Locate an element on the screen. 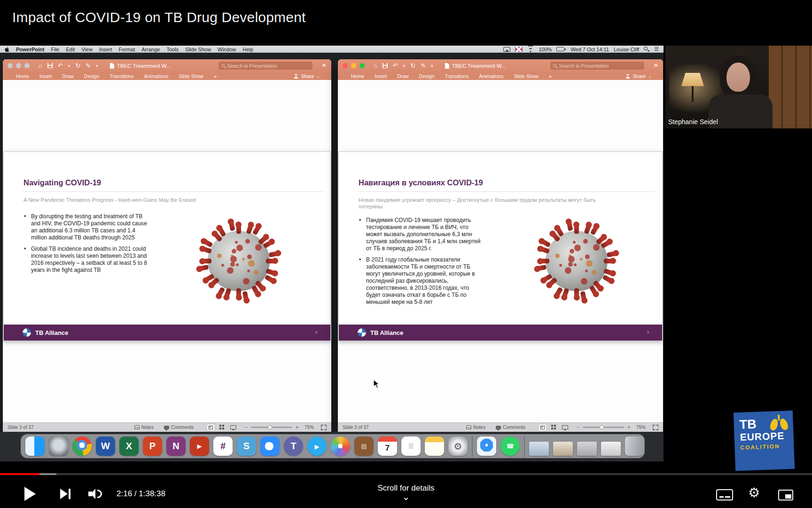 The width and height of the screenshot is (812, 508). dock-icon-safari is located at coordinates (487, 446).